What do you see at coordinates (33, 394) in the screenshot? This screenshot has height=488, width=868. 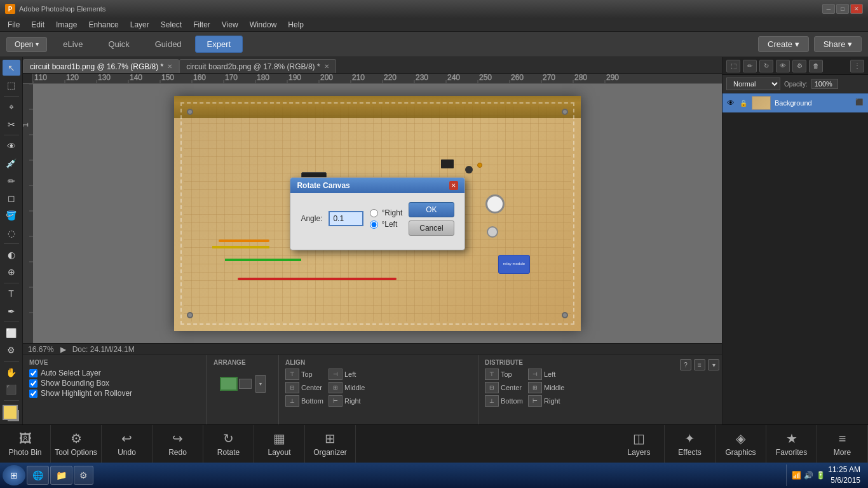 I see `highlight-checkbox` at bounding box center [33, 394].